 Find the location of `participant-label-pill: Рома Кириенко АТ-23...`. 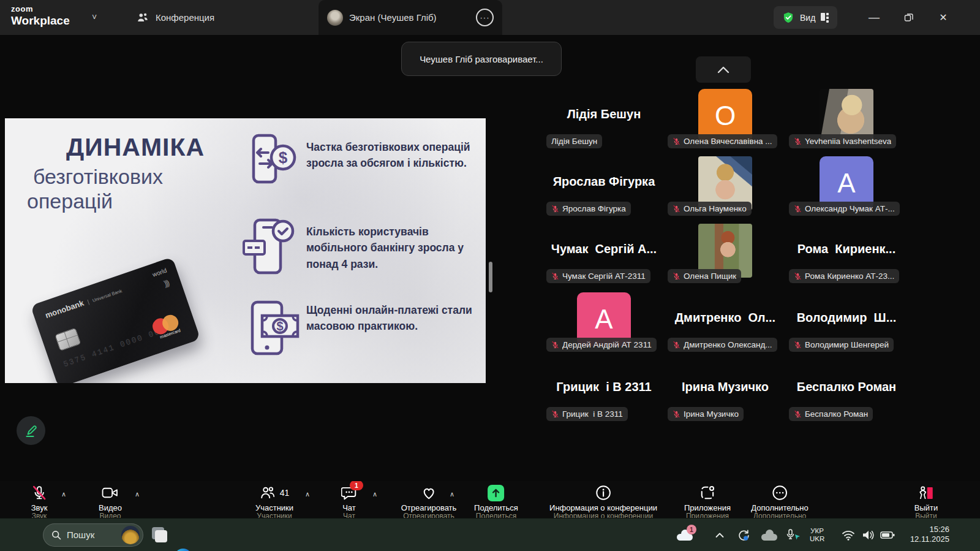

participant-label-pill: Рома Кириенко АТ-23... is located at coordinates (844, 276).